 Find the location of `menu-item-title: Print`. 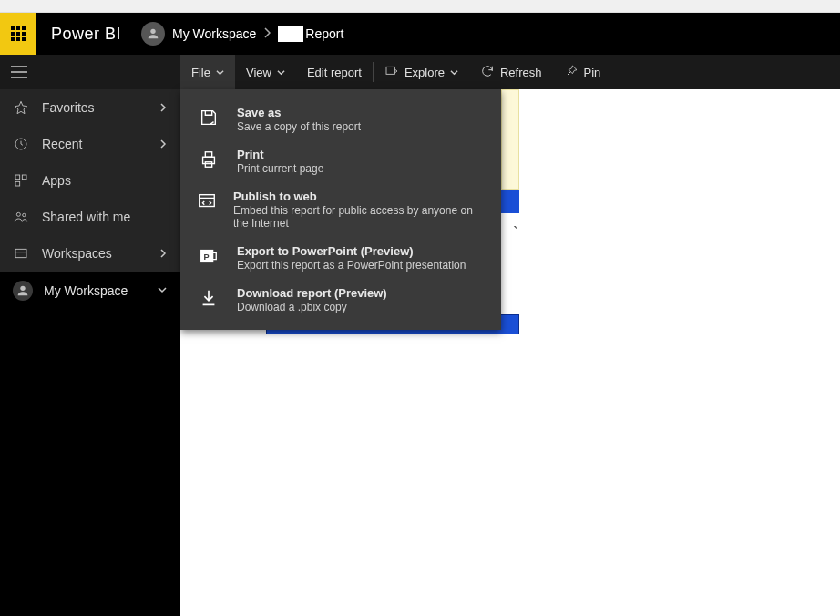

menu-item-title: Print is located at coordinates (281, 155).